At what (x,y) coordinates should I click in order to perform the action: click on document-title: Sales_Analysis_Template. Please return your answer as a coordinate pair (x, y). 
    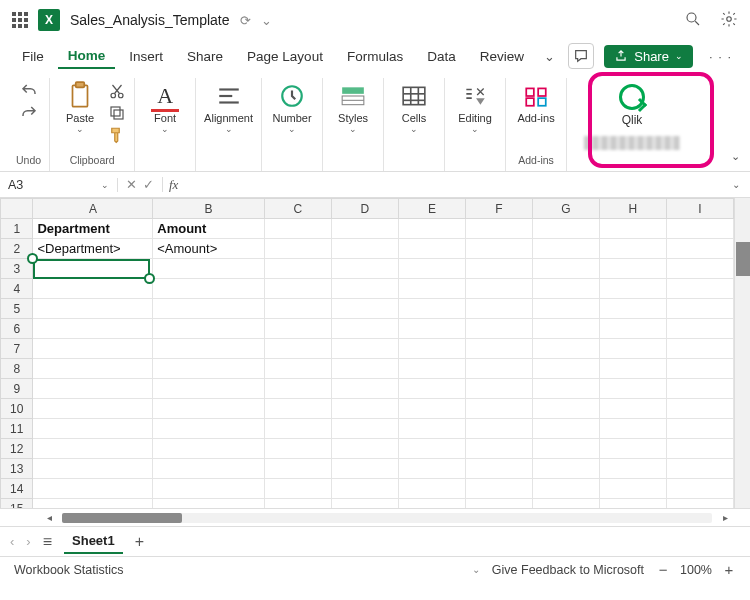
    Looking at the image, I should click on (150, 20).